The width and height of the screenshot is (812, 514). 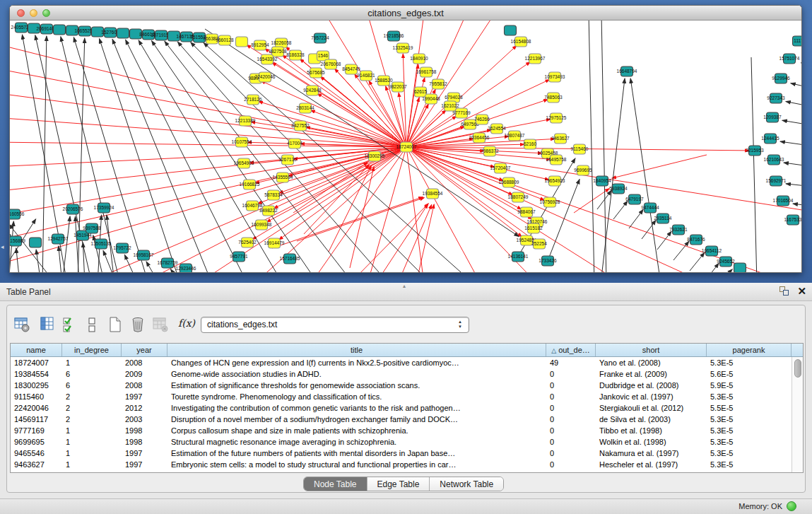 I want to click on table-row: 946554611997Estimation of the future num…, so click(x=407, y=453).